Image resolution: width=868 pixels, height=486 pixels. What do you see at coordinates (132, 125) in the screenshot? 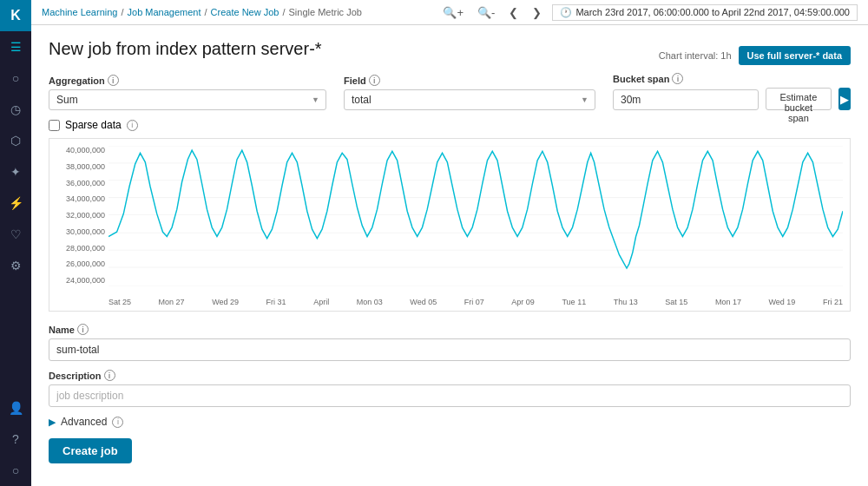
I see `sparse-data-info-icon: i` at bounding box center [132, 125].